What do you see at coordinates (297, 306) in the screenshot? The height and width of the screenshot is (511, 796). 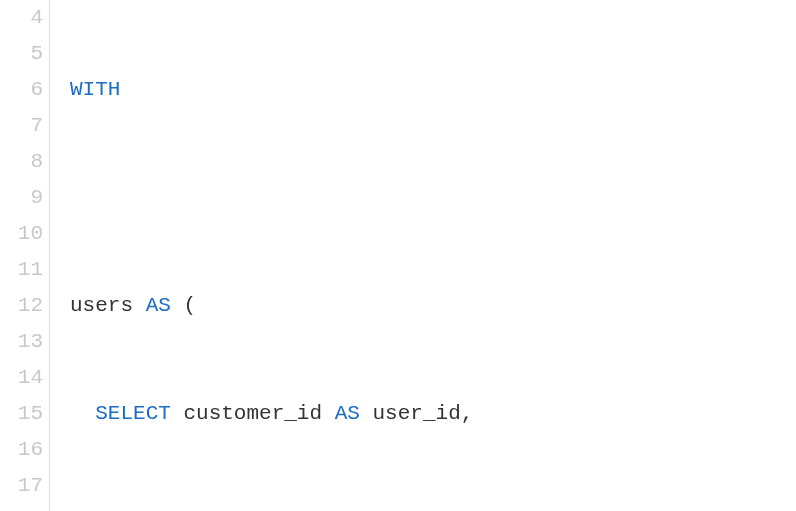 I see `code-line: users AS (` at bounding box center [297, 306].